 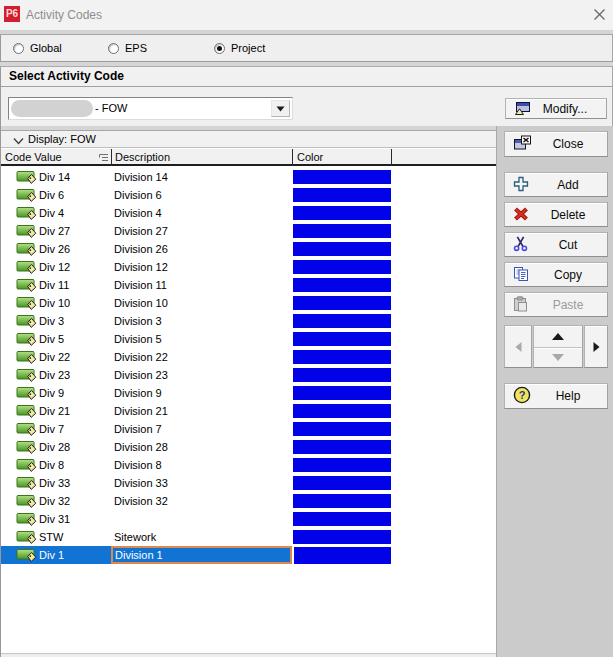 I want to click on delete-button: Delete, so click(x=556, y=214).